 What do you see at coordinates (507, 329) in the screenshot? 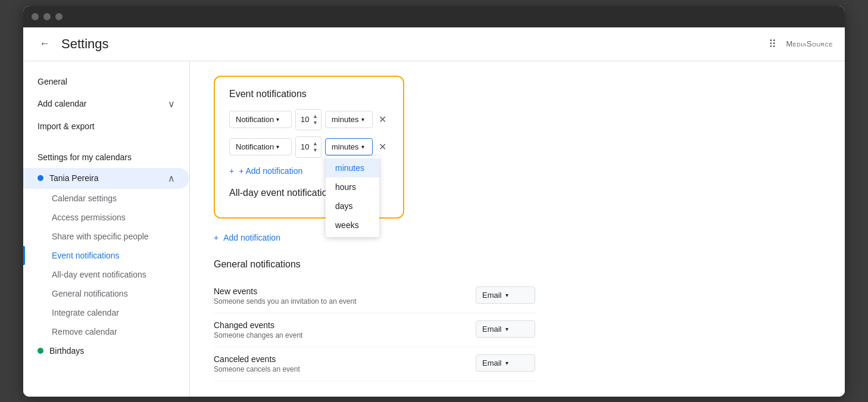
I see `chevron-down-icon-changed-events: ▾` at bounding box center [507, 329].